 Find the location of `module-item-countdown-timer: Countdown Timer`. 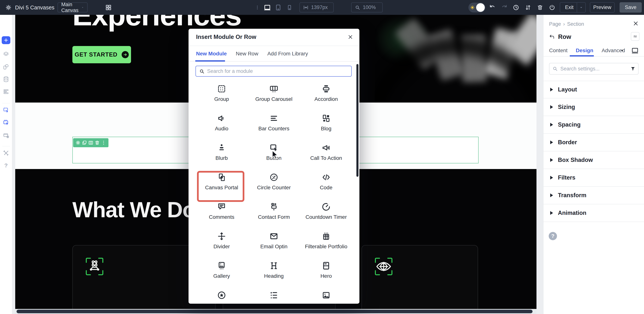

module-item-countdown-timer: Countdown Timer is located at coordinates (326, 217).